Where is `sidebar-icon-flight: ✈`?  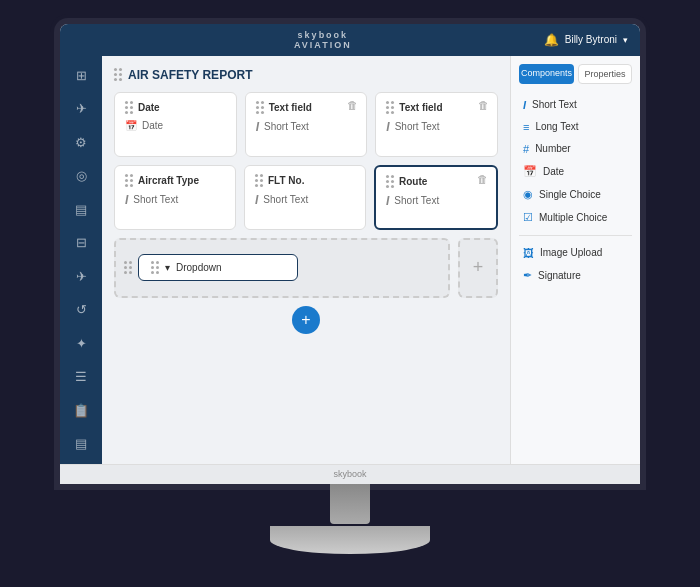 sidebar-icon-flight: ✈ is located at coordinates (81, 277).